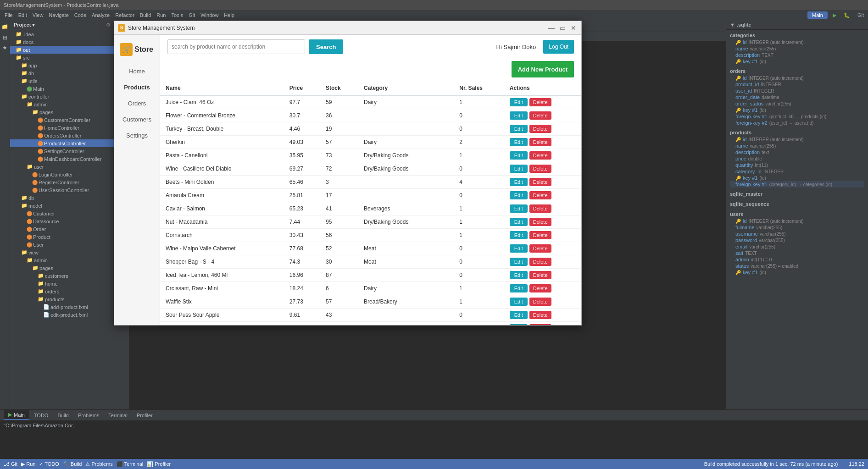  I want to click on tree-item-customerscontroller: ⬤ CustomersController, so click(70, 120).